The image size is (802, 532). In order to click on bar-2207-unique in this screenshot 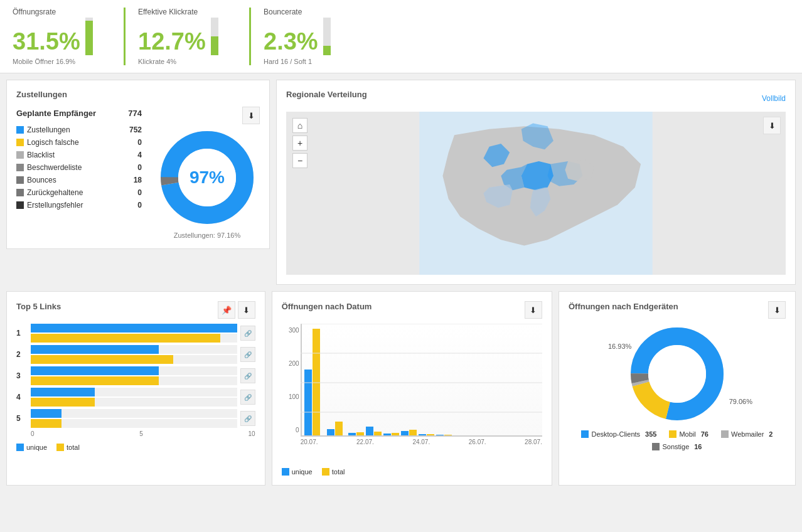, I will do `click(331, 432)`.